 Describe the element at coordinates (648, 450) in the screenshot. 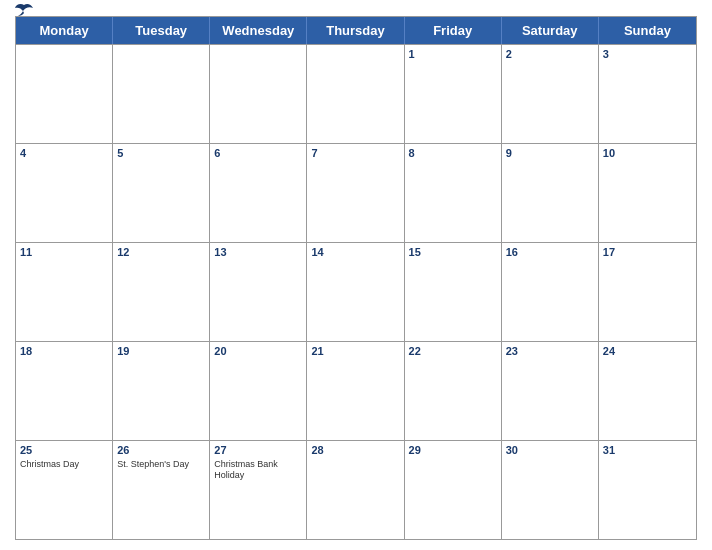

I see `day-number: 31` at that location.